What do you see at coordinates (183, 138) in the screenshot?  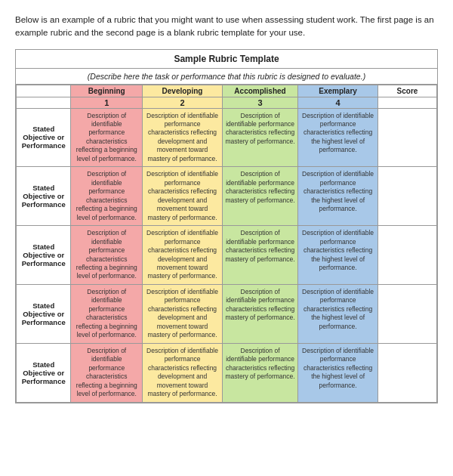 I see `developing-cell-1: Description of identifiable performance …` at bounding box center [183, 138].